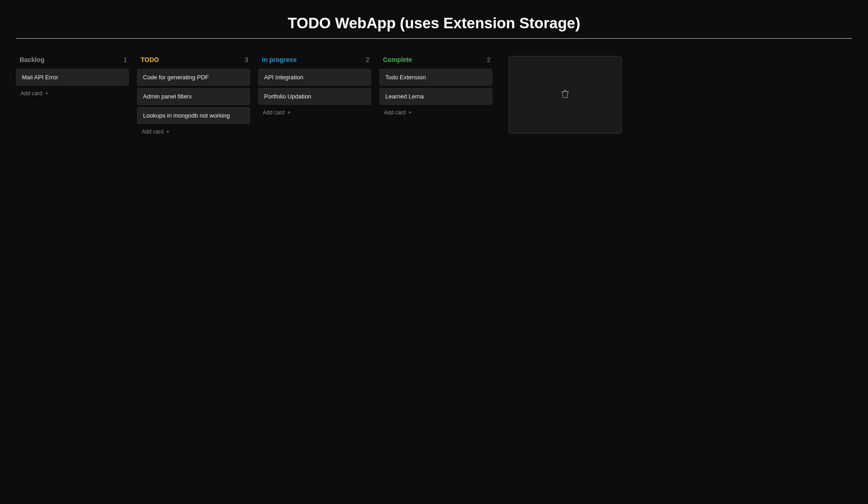  Describe the element at coordinates (398, 60) in the screenshot. I see `column-title: Complete` at that location.